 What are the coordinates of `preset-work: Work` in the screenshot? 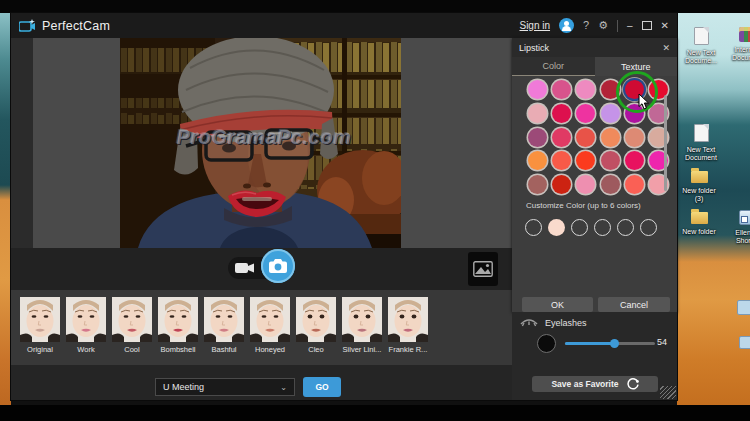 It's located at (86, 331).